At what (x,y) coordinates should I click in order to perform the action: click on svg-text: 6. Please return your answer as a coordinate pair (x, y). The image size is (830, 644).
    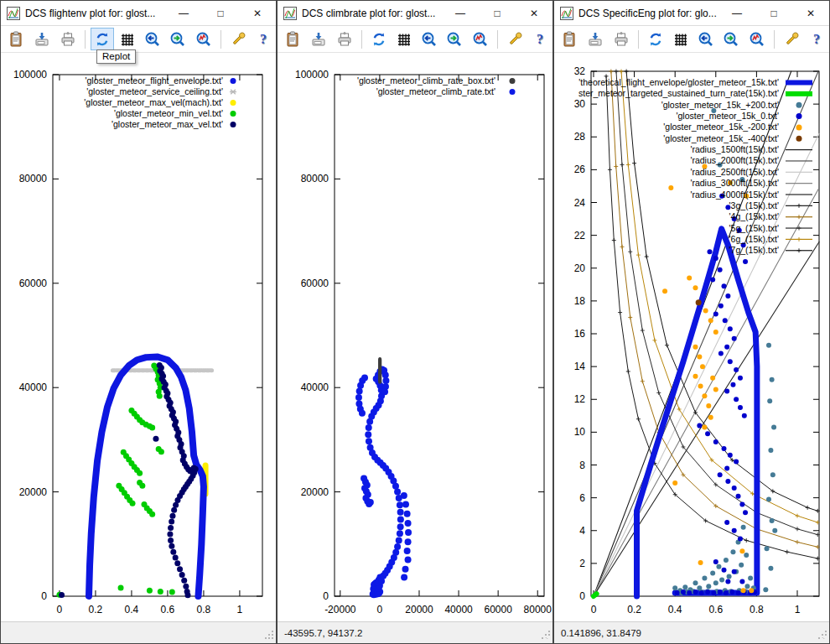
    Looking at the image, I should click on (582, 498).